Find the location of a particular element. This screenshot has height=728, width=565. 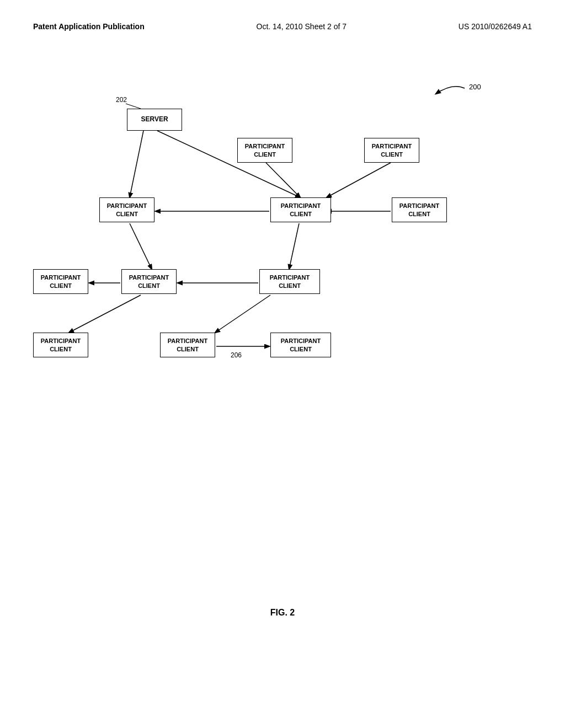

pc204-to-midleft is located at coordinates (141, 246).